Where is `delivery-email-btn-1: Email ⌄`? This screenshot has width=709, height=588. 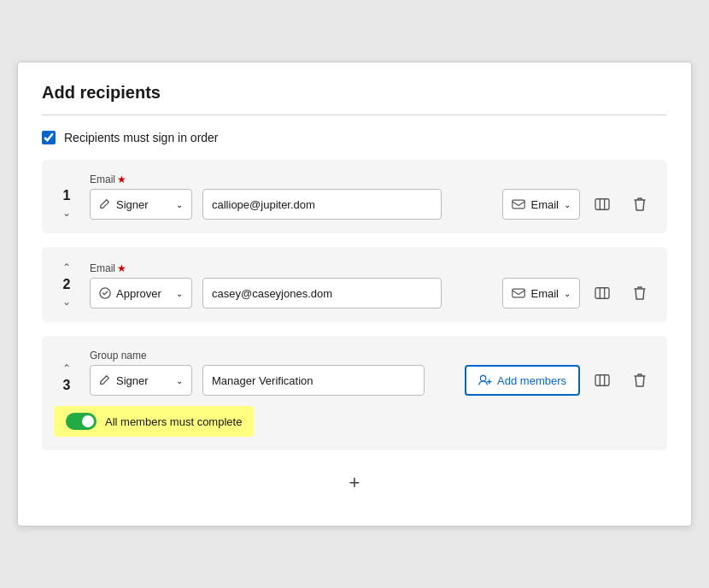
delivery-email-btn-1: Email ⌄ is located at coordinates (542, 204).